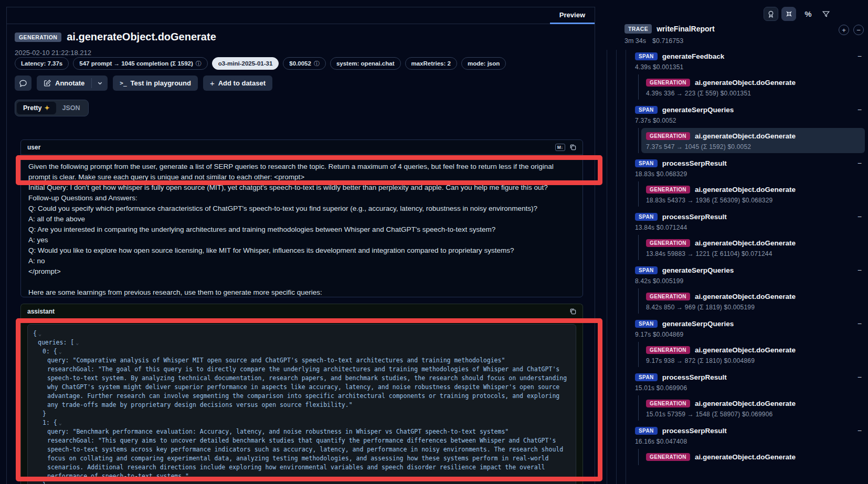 The image size is (868, 484). What do you see at coordinates (826, 14) in the screenshot?
I see `filter-button` at bounding box center [826, 14].